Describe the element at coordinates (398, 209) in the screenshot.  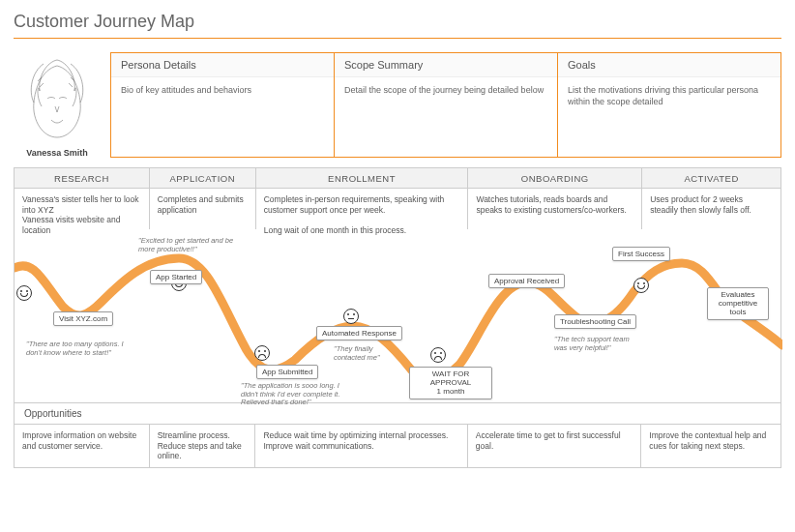
I see `phases-desc-row: Vanessa's sister tells her to look into …` at that location.